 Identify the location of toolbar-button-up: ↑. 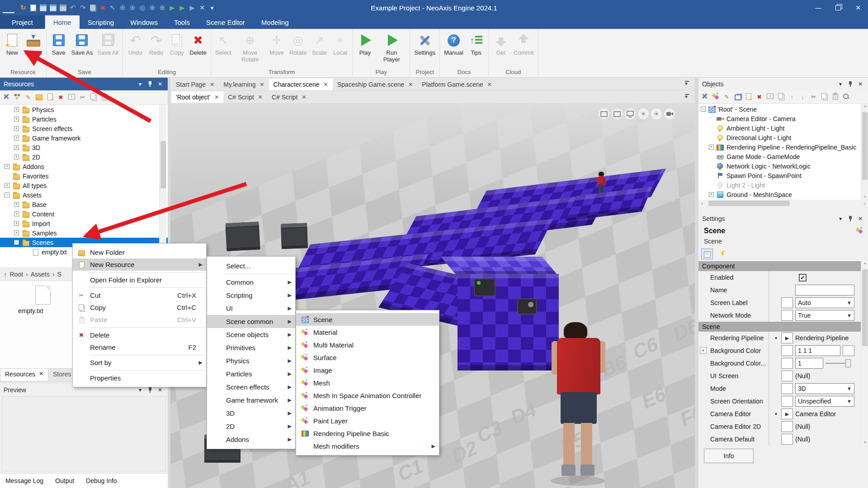
(792, 97).